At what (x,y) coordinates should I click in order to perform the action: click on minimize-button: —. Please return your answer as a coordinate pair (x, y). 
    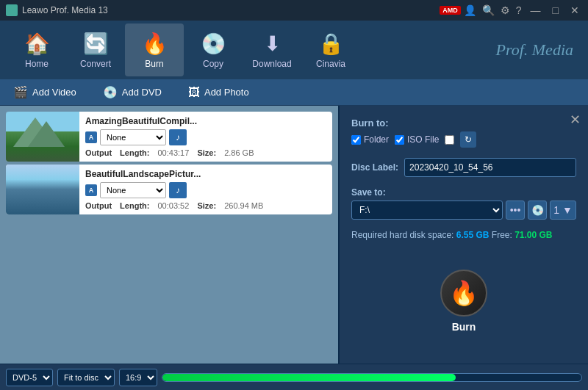
    Looking at the image, I should click on (536, 10).